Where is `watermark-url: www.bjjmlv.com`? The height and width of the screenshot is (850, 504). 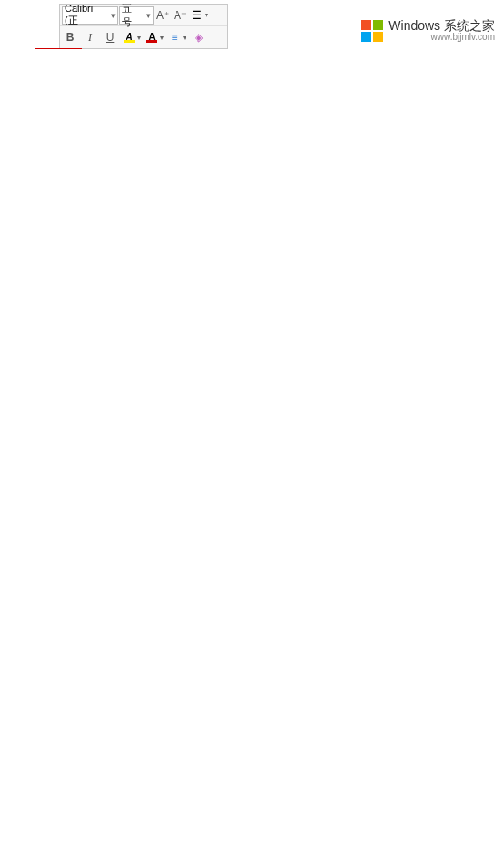 watermark-url: www.bjjmlv.com is located at coordinates (442, 36).